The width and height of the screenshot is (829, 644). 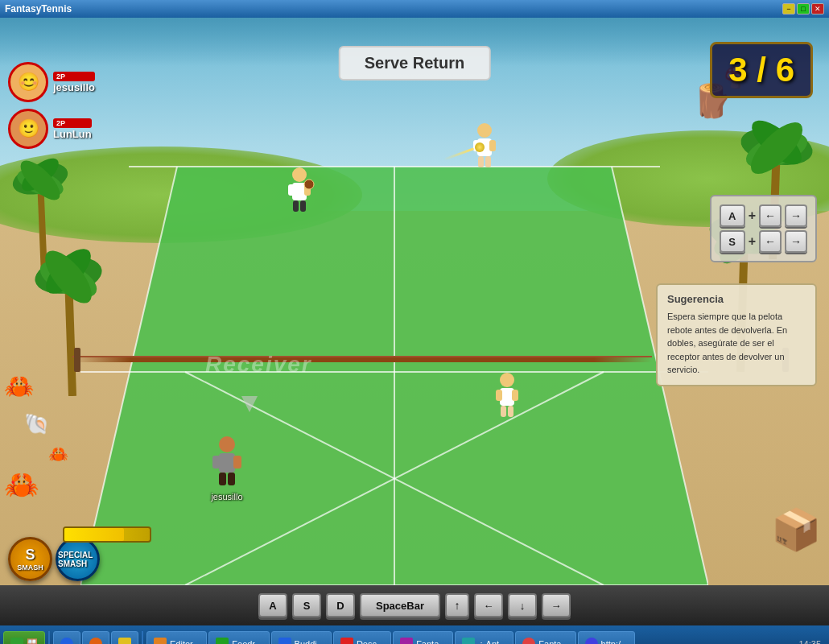 What do you see at coordinates (96, 638) in the screenshot?
I see `taskbar-ff-icon` at bounding box center [96, 638].